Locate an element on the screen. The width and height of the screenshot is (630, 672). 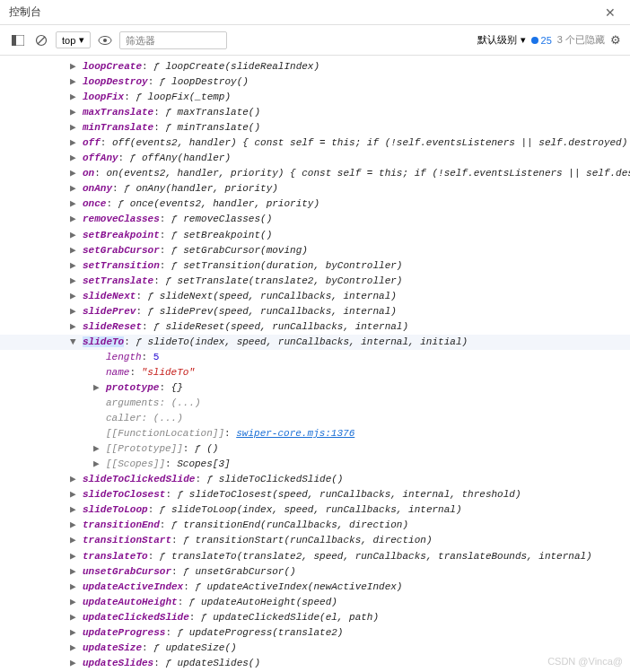
property-row: ▶updateSlides: ƒ updateSlides() is located at coordinates (315, 664).